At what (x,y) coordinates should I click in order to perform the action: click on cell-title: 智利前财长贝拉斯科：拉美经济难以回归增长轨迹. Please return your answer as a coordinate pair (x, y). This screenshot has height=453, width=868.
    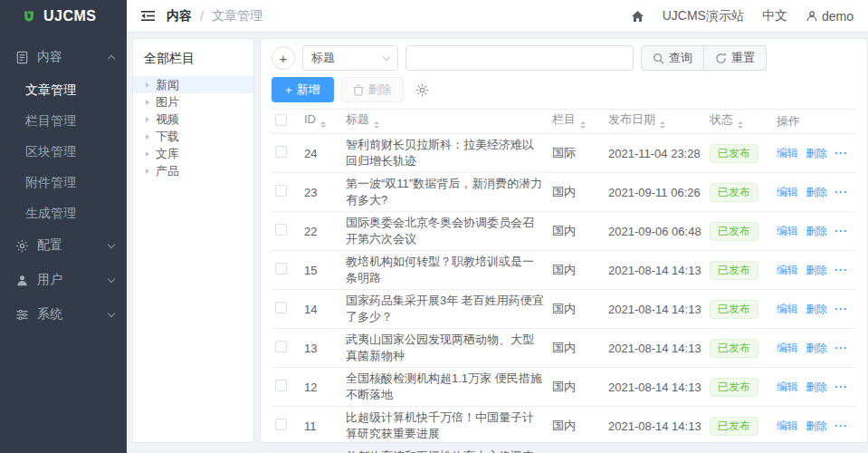
    Looking at the image, I should click on (445, 154).